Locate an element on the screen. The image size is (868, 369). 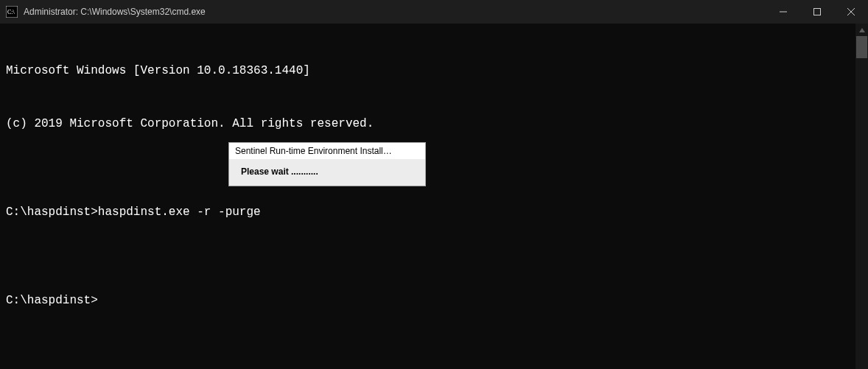
window-title: Administrator: C:\Windows\System32\cmd.e… is located at coordinates (395, 12).